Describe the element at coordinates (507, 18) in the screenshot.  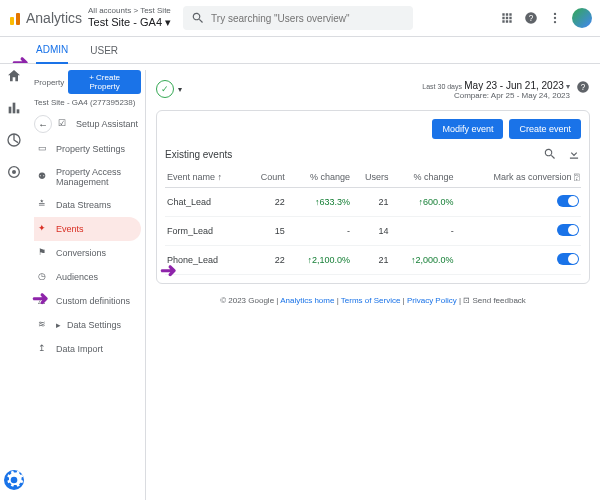
I see `apps-icon` at that location.